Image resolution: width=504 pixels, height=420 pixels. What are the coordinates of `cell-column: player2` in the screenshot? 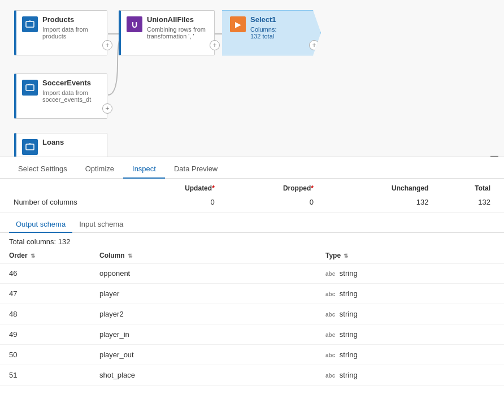 It's located at (203, 314).